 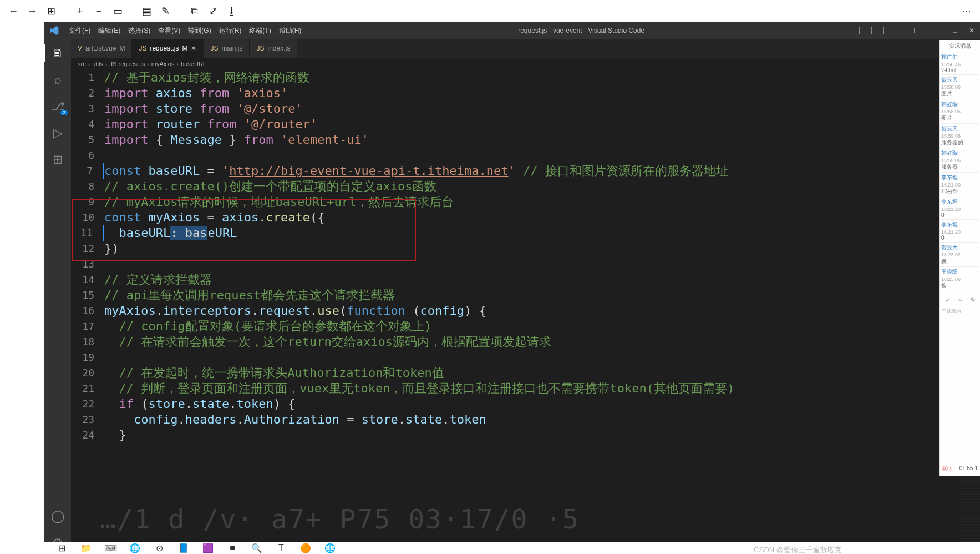 I want to click on activity-scm-icon: ⎇2, so click(x=58, y=107).